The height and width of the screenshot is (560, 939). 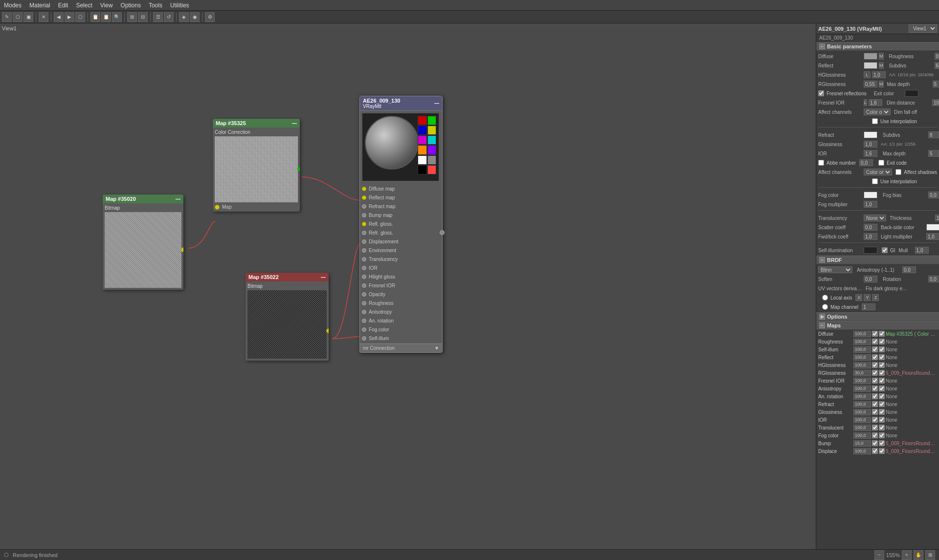 I want to click on slot-dot-refrgloss, so click(x=364, y=233).